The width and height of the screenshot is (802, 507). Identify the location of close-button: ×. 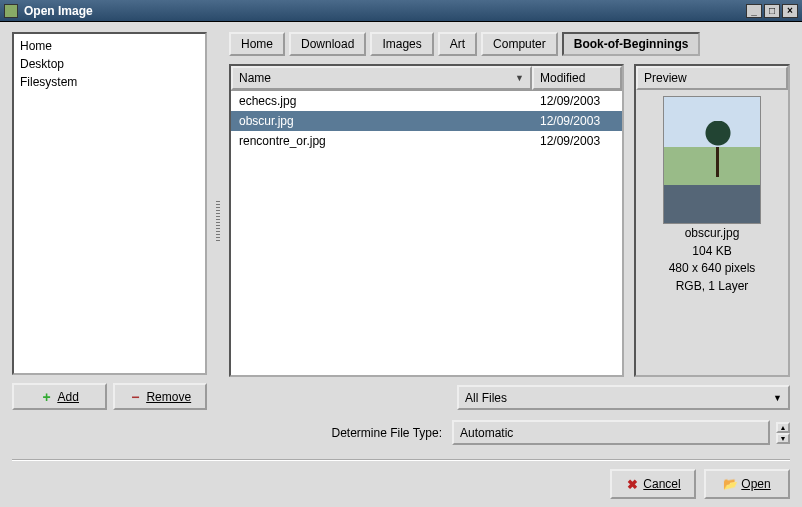
(790, 11).